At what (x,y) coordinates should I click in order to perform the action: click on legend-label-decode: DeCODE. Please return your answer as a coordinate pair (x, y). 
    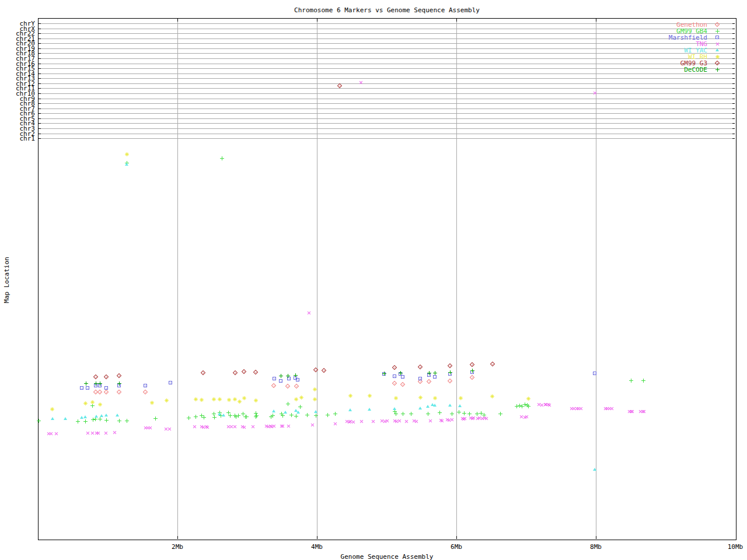
    Looking at the image, I should click on (696, 70).